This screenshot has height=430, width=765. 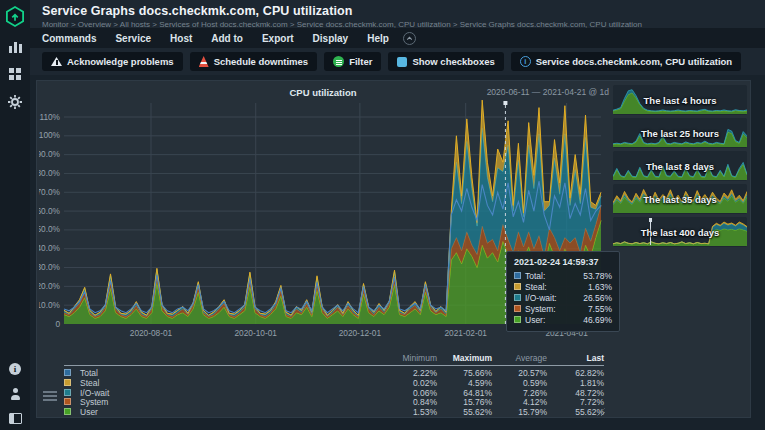 What do you see at coordinates (680, 232) in the screenshot?
I see `preview-the-last-400-days: The last 400 days` at bounding box center [680, 232].